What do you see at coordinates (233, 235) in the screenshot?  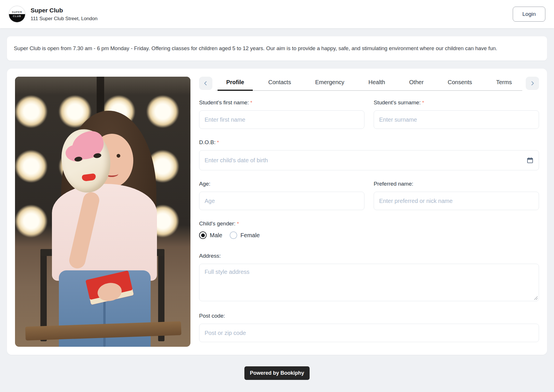 I see `female-radio-button` at bounding box center [233, 235].